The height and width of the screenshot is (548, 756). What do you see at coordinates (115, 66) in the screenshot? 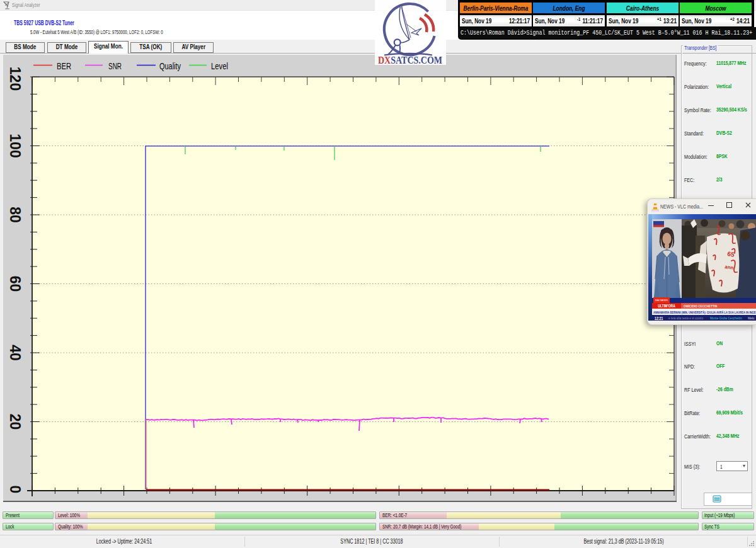
I see `svg-text: SNR` at bounding box center [115, 66].